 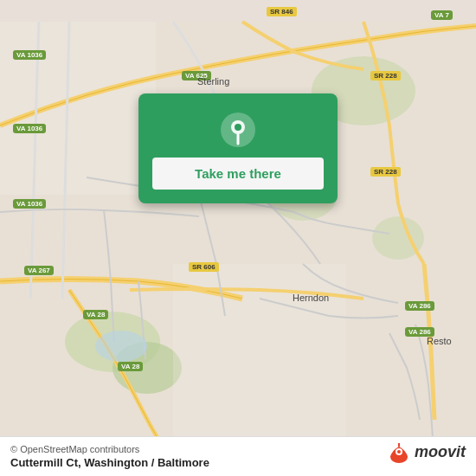 I want to click on road-label-sr846: SR 846, so click(x=282, y=12).